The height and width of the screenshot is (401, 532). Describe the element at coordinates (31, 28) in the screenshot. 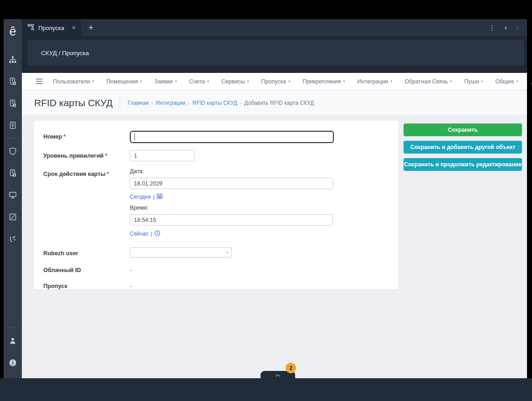

I see `sitemap-icon` at that location.